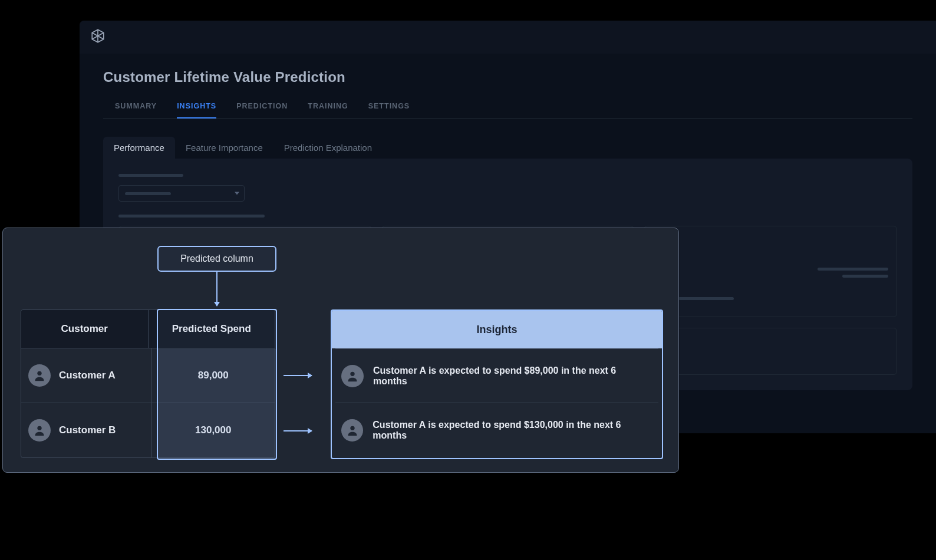 The image size is (936, 560). What do you see at coordinates (182, 193) in the screenshot?
I see `metric-select` at bounding box center [182, 193].